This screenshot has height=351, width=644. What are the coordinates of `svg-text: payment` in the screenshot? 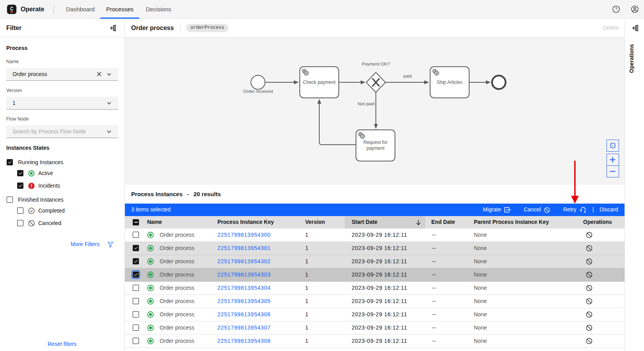 It's located at (375, 148).